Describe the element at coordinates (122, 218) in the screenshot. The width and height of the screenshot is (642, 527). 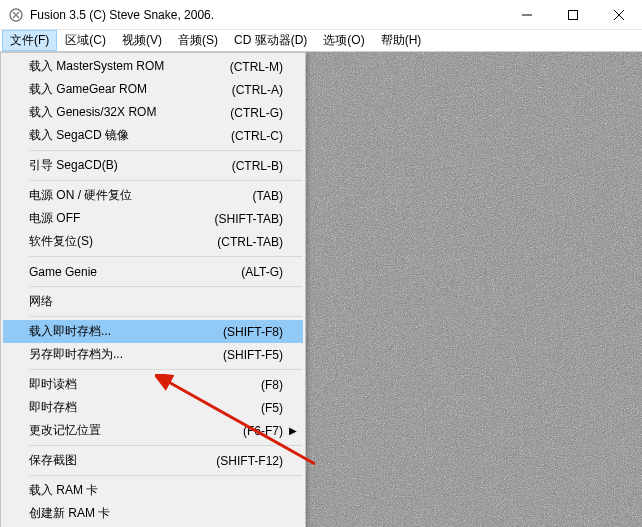
I see `menu-entry-label: 电源 OFF` at that location.